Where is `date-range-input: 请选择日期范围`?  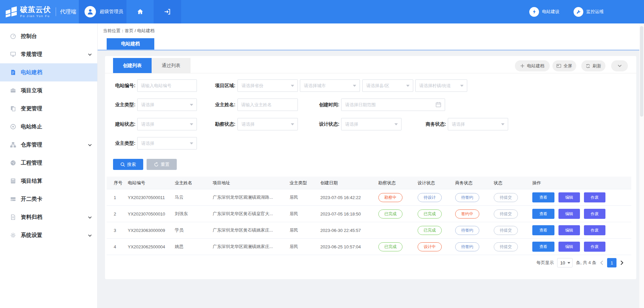
date-range-input: 请选择日期范围 is located at coordinates (393, 105).